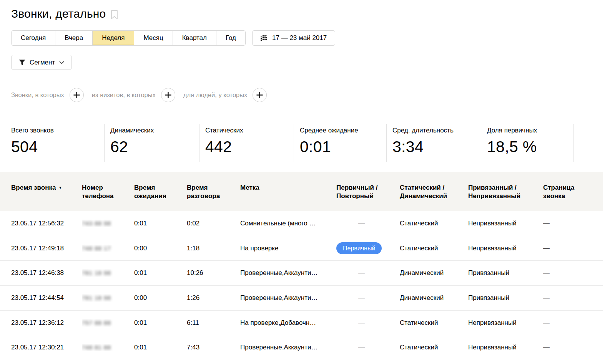 The width and height of the screenshot is (615, 364). What do you see at coordinates (214, 323) in the screenshot?
I see `talk-time: 6:11` at bounding box center [214, 323].